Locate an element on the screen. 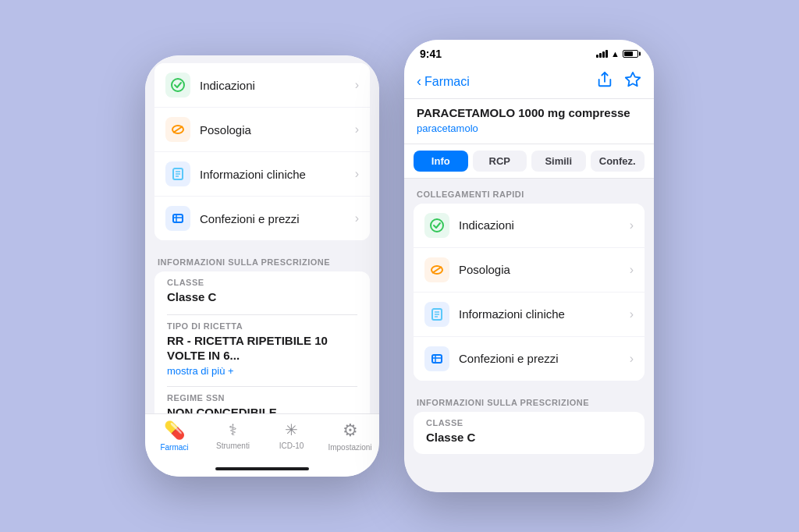 This screenshot has width=799, height=532. tab-rcp: RCP is located at coordinates (500, 161).